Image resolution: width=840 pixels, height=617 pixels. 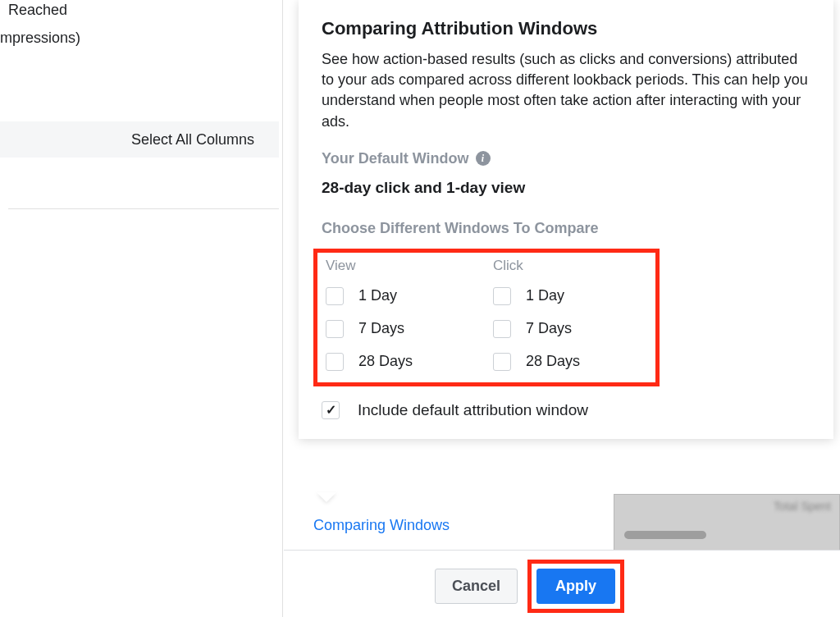 What do you see at coordinates (553, 361) in the screenshot?
I see `click-28days-label: 28 Days` at bounding box center [553, 361].